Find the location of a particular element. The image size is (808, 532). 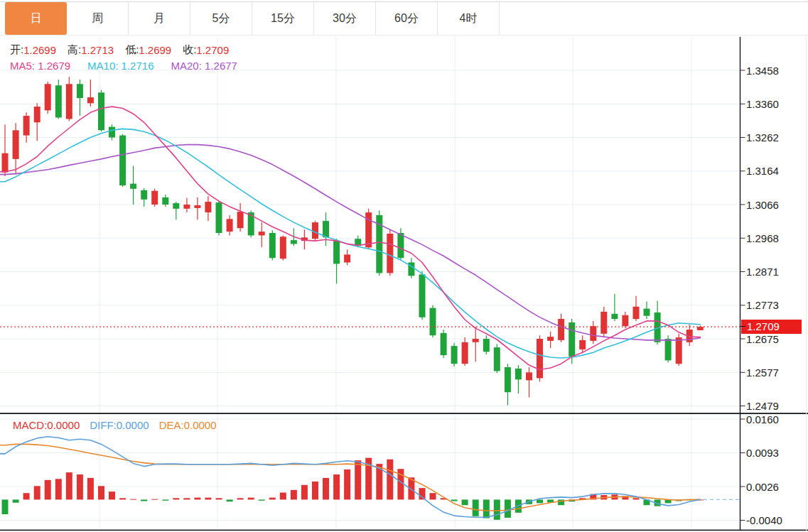

ma20-value: 1.2677 is located at coordinates (221, 65).